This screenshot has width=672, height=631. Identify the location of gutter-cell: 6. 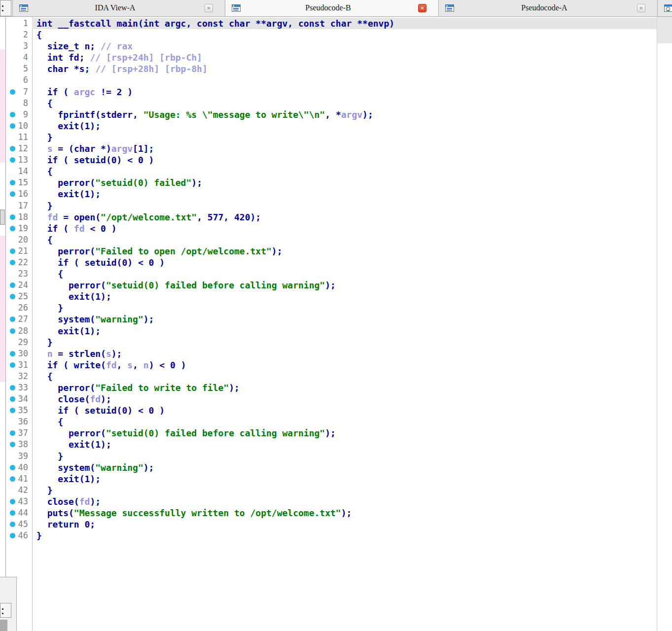
(19, 80).